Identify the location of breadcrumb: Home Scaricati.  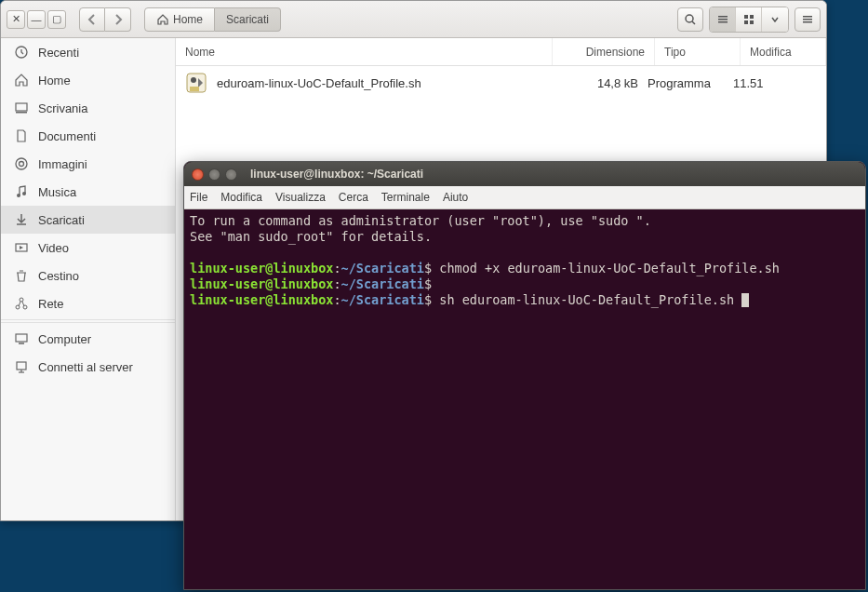
(212, 20).